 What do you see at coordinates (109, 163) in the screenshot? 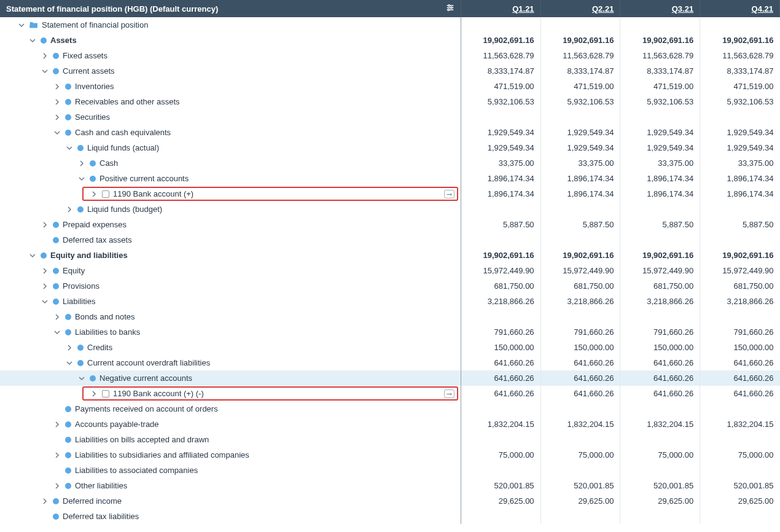
I see `row-label: Cash` at bounding box center [109, 163].